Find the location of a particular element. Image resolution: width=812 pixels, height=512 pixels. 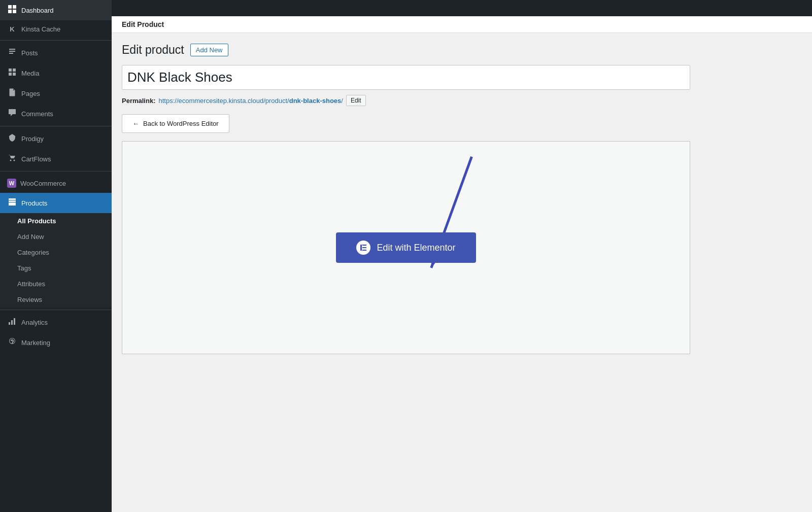

sidebar-item-woocommerce: W WooCommerce is located at coordinates (56, 183).